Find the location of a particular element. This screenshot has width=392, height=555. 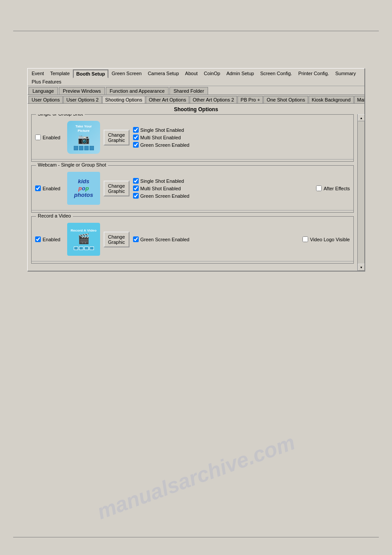

tab2-main-screen-layout: Main Screen Layout is located at coordinates (359, 99).